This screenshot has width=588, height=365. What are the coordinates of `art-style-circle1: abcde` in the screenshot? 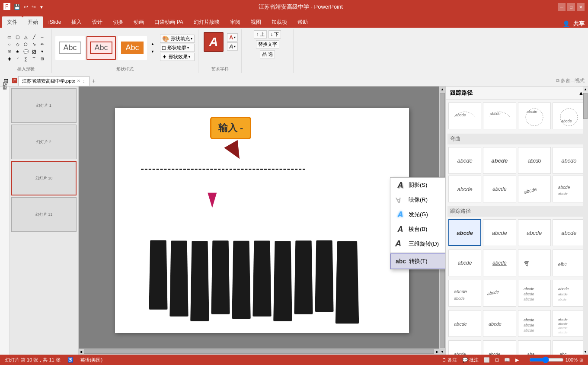 It's located at (465, 116).